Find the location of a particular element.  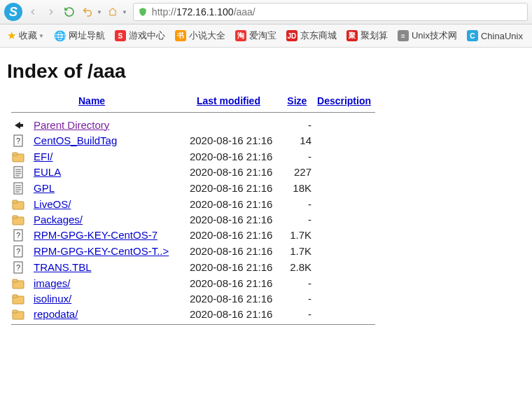

favorites-button: ★ 收藏 ▼ is located at coordinates (25, 36).